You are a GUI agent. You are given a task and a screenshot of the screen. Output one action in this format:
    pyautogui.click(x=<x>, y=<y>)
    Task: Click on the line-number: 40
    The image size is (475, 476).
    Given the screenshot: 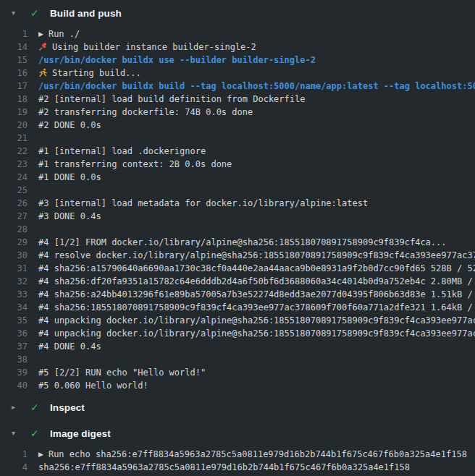 What is the action you would take?
    pyautogui.click(x=14, y=386)
    